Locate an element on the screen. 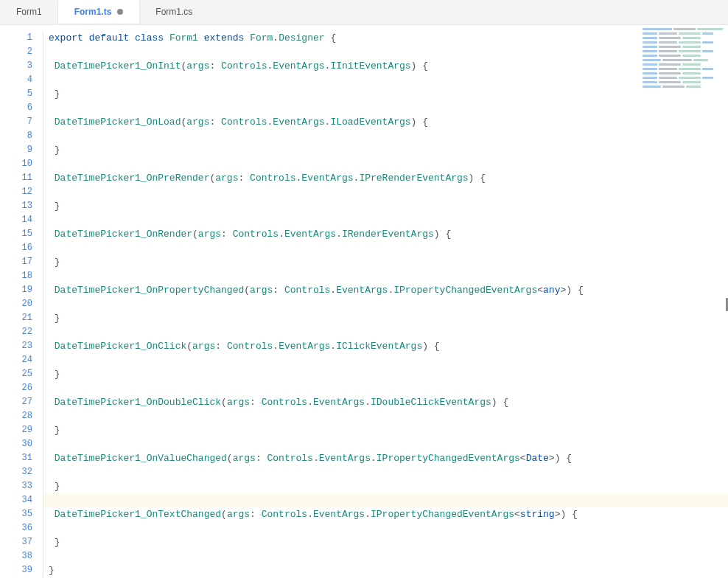  generic-type: Date is located at coordinates (538, 459).